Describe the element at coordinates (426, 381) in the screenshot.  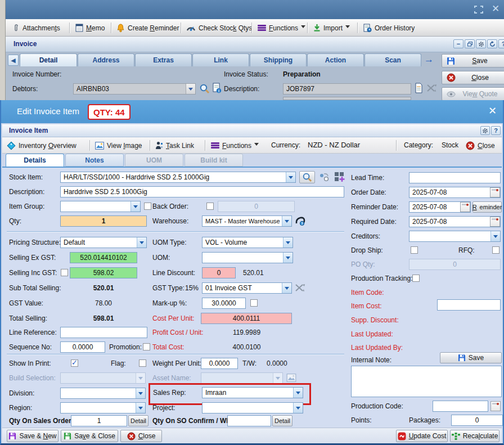
I see `internal-note-textarea` at that location.